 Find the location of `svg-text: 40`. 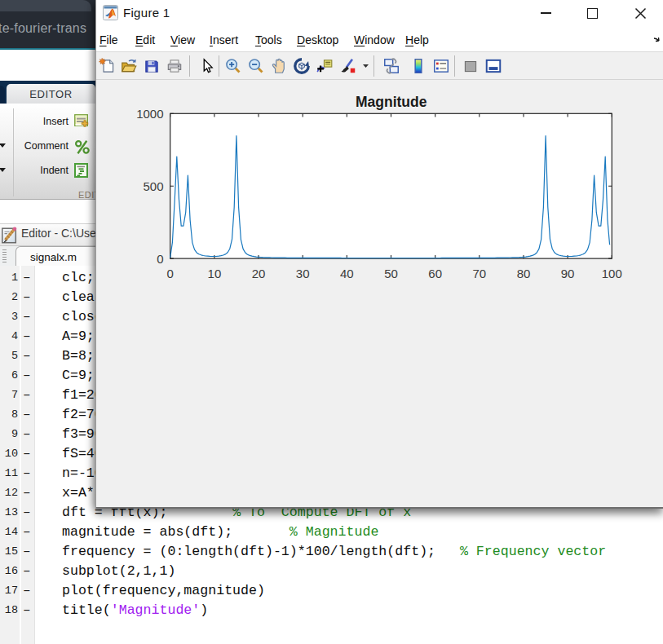

svg-text: 40 is located at coordinates (347, 274).